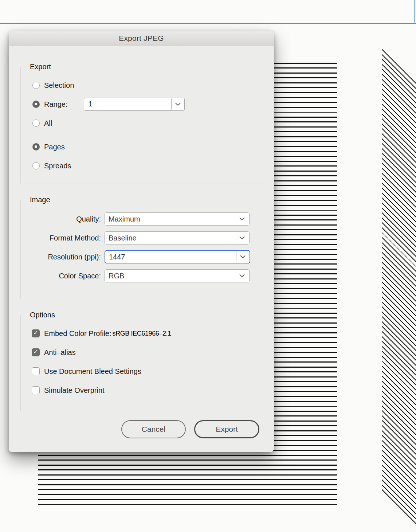 Image resolution: width=416 pixels, height=532 pixels. Describe the element at coordinates (59, 85) in the screenshot. I see `selection-radio-label: Selection` at that location.